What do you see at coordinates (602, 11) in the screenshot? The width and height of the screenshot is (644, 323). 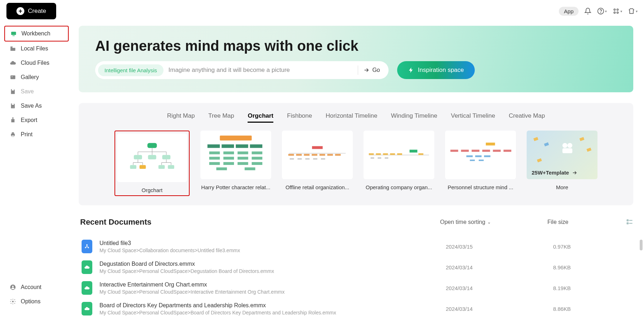 I see `help-dropdown: ▾` at bounding box center [602, 11].